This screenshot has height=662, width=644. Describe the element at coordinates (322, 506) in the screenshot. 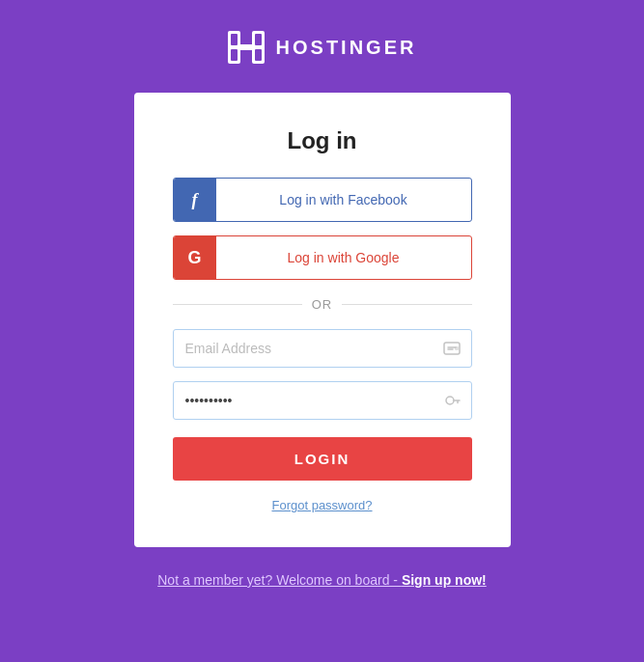

I see `forgot-password-label: Forgot password?` at that location.